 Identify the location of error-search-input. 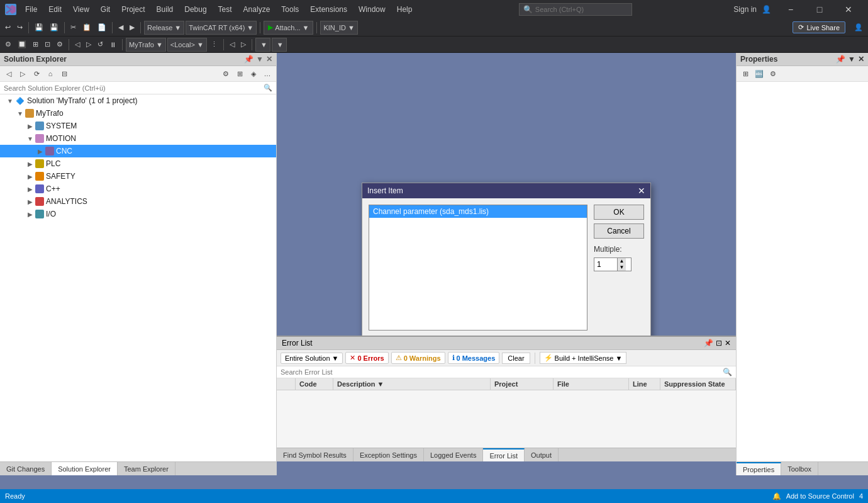
(502, 372).